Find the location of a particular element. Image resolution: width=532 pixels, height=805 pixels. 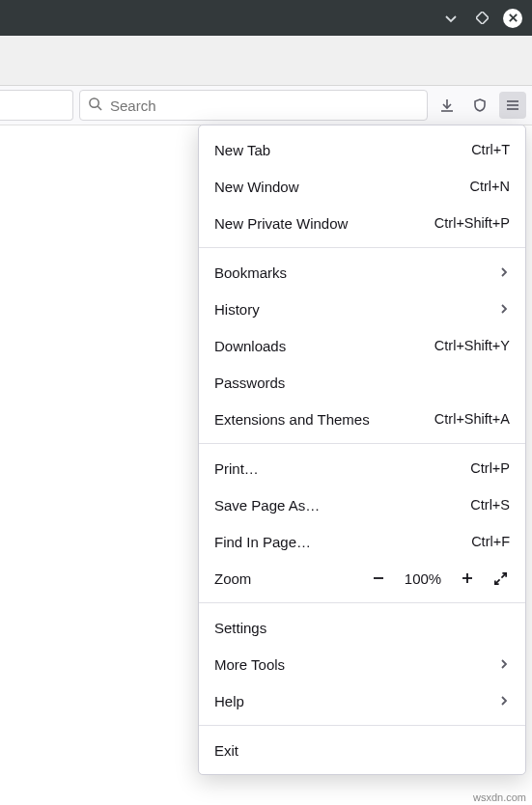

menu-history: History is located at coordinates (362, 309).